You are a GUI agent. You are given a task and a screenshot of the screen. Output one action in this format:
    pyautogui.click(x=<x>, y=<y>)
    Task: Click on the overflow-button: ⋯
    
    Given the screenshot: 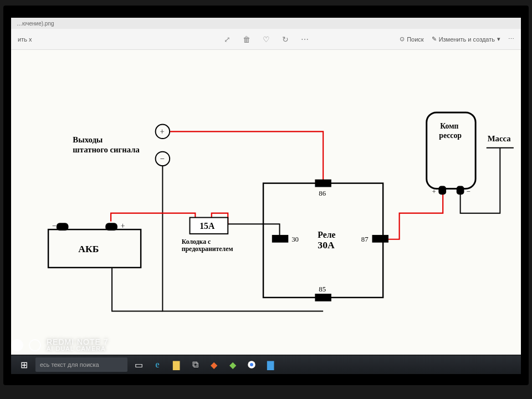 What is the action you would take?
    pyautogui.click(x=511, y=39)
    